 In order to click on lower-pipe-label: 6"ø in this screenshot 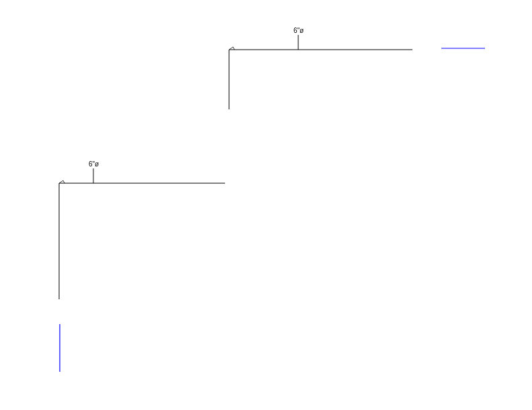, I will do `click(94, 164)`.